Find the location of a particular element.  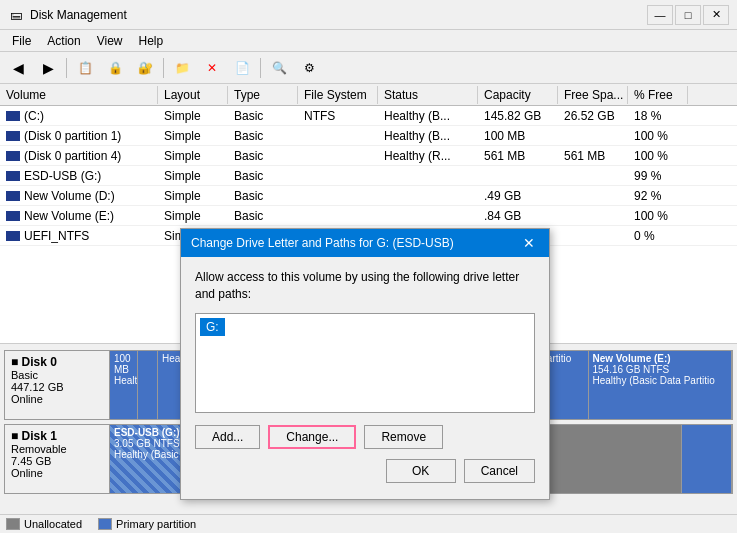

td-capacity: 100 MB is located at coordinates (518, 136).